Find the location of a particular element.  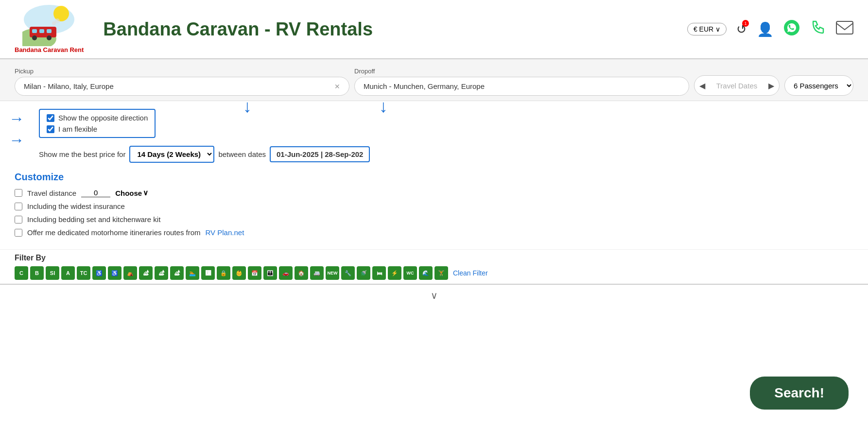

header: Bandana Caravan Rent Bandana Caravan - R… is located at coordinates (434, 30).